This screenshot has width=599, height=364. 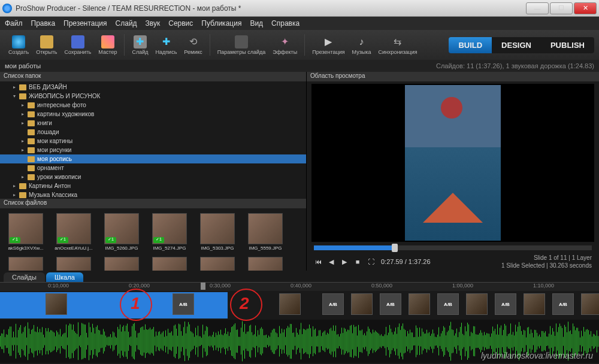 What do you see at coordinates (353, 248) in the screenshot?
I see `scrub-progress` at bounding box center [353, 248].